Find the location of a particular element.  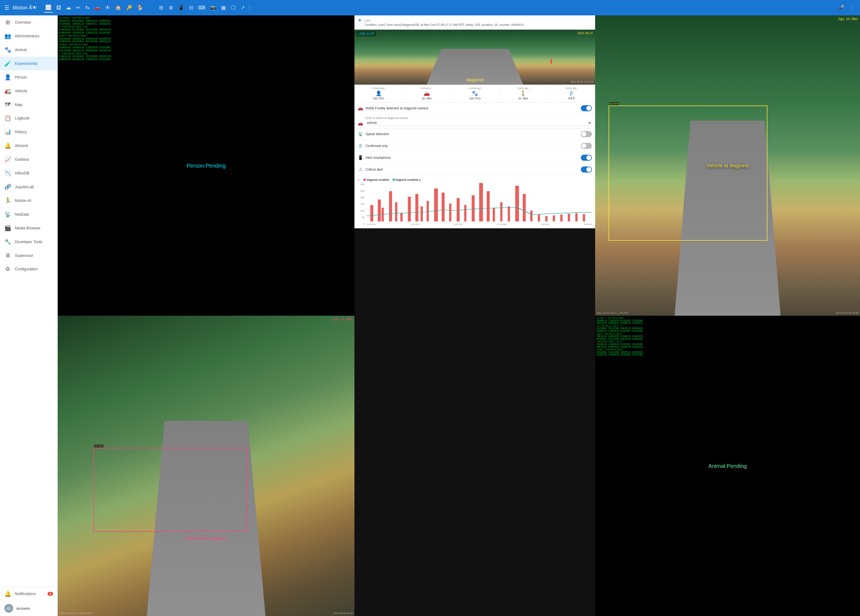

sidebar-nav: ⊞ Overview 👥 Administrators 🐾 Animal 🧪 E… is located at coordinates (29, 316).